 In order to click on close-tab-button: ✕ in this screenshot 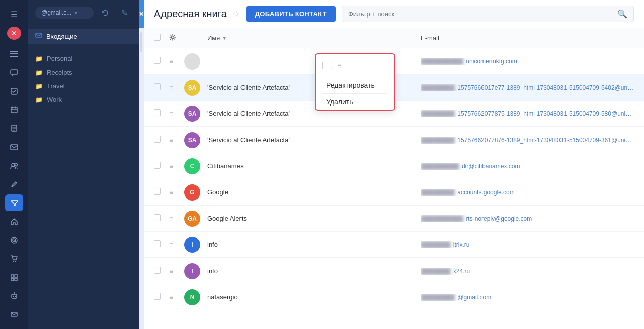, I will do `click(14, 33)`.